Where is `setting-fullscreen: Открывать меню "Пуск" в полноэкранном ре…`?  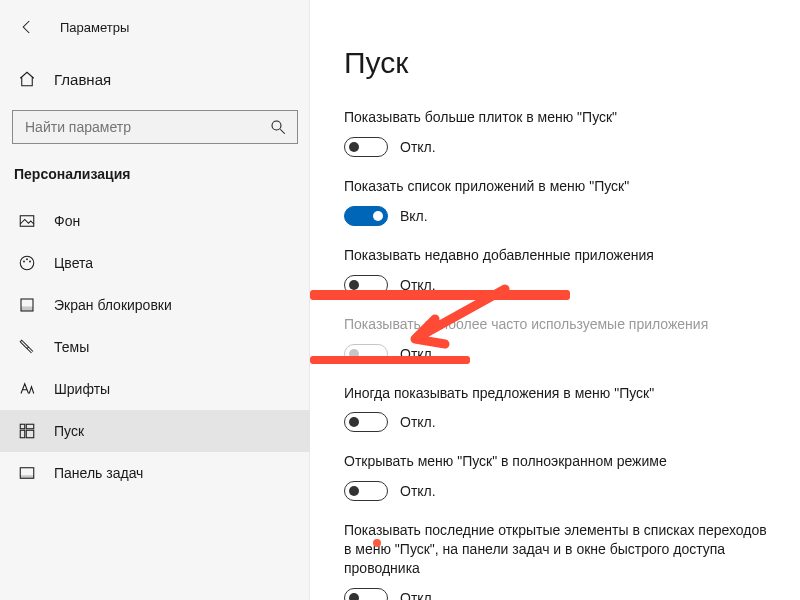
setting-fullscreen: Открывать меню "Пуск" в полноэкранном ре… is located at coordinates (560, 476).